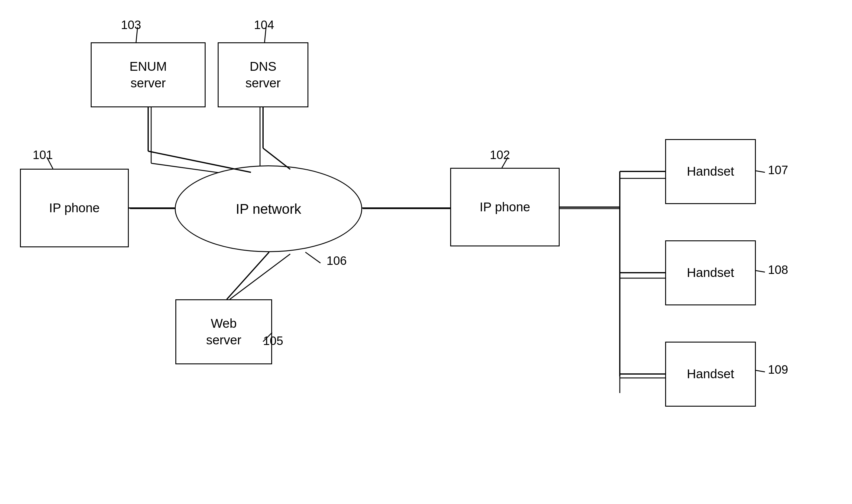 The image size is (852, 504). I want to click on web-server-label: Web server, so click(224, 332).